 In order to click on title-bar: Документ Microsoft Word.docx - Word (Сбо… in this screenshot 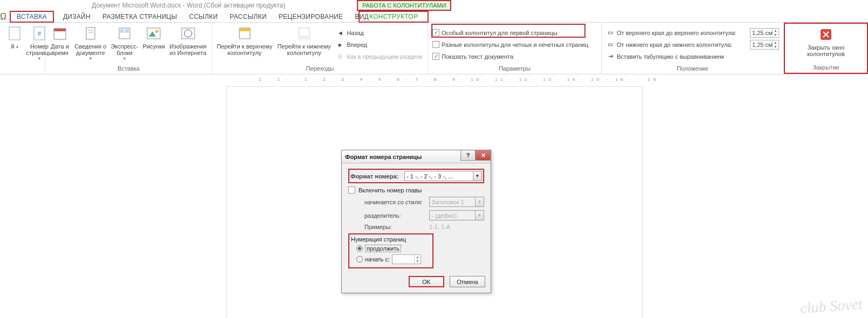, I will do `click(434, 5)`.